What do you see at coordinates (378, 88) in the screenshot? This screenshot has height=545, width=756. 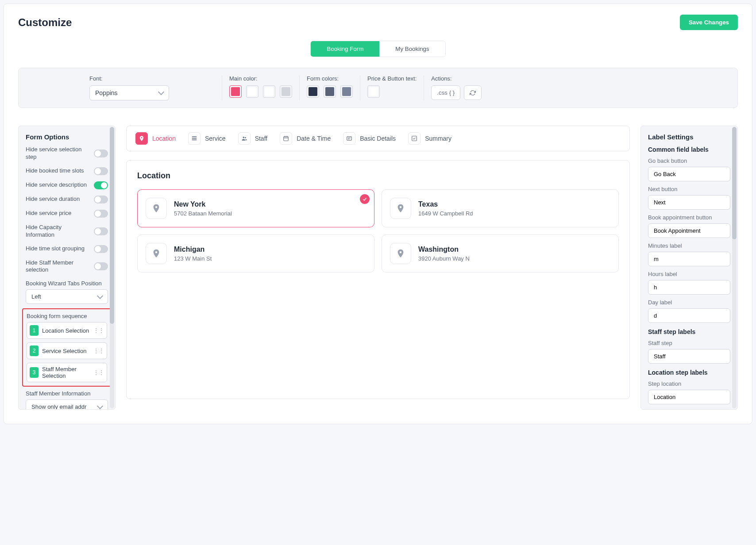 I see `settings-bar: Font: Poppins Main color: Form colors: P…` at bounding box center [378, 88].